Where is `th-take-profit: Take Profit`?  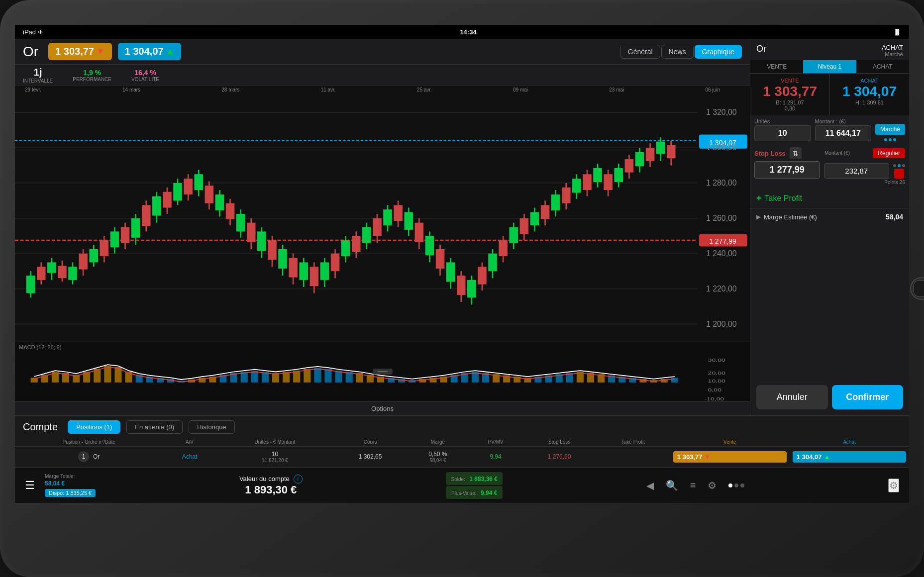 th-take-profit: Take Profit is located at coordinates (633, 442).